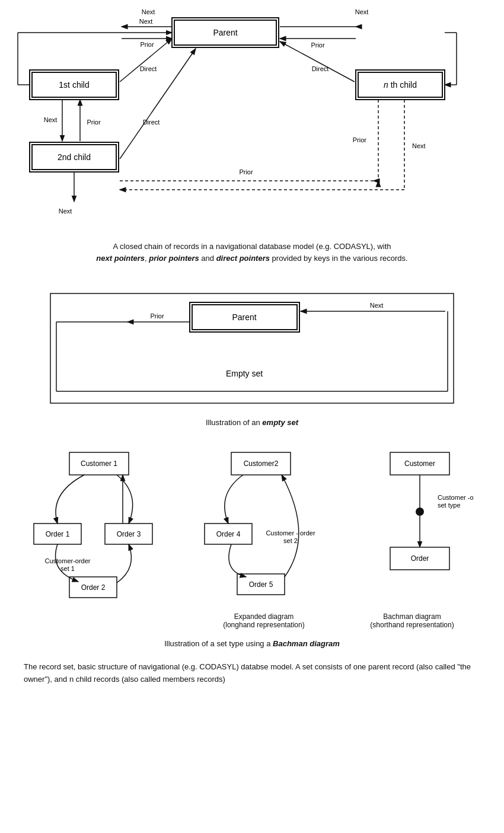 This screenshot has width=504, height=833. Describe the element at coordinates (252, 621) in the screenshot. I see `diagram3-sub-labels: Expanded diagram(longhand representation…` at that location.